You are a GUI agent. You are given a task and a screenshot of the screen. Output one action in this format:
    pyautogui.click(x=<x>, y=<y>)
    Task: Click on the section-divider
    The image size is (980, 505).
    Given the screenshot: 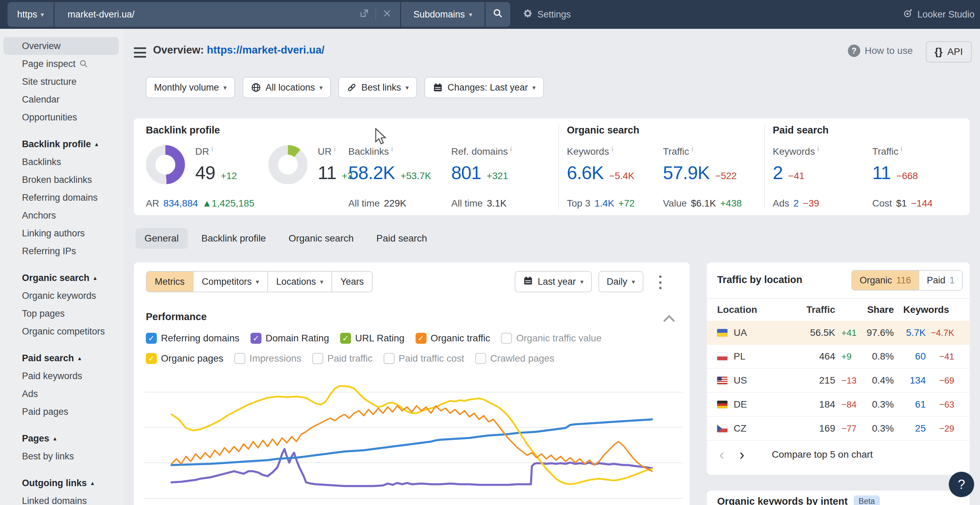 What is the action you would take?
    pyautogui.click(x=558, y=167)
    